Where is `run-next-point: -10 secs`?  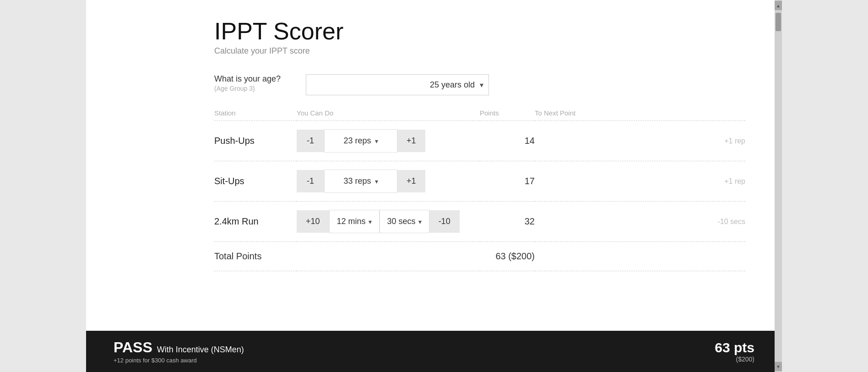 run-next-point: -10 secs is located at coordinates (640, 222).